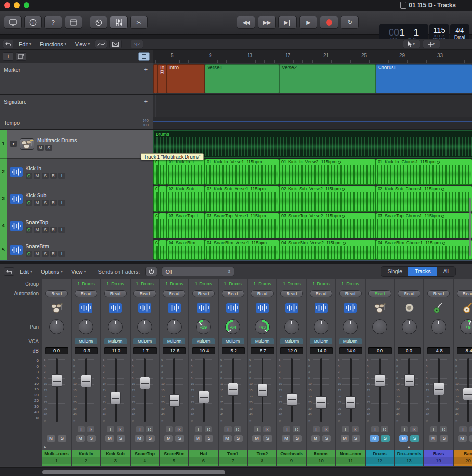 This screenshot has width=472, height=476. What do you see at coordinates (242, 198) in the screenshot?
I see `audio-region: 02_Kick_Sub_Verse1_115bpm` at bounding box center [242, 198].